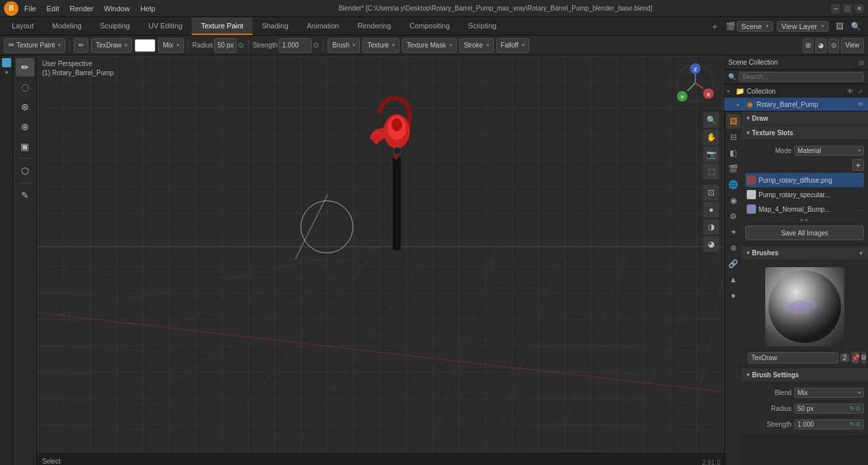  What do you see at coordinates (711, 171) in the screenshot?
I see `render-region-btn: ⬚` at bounding box center [711, 171].